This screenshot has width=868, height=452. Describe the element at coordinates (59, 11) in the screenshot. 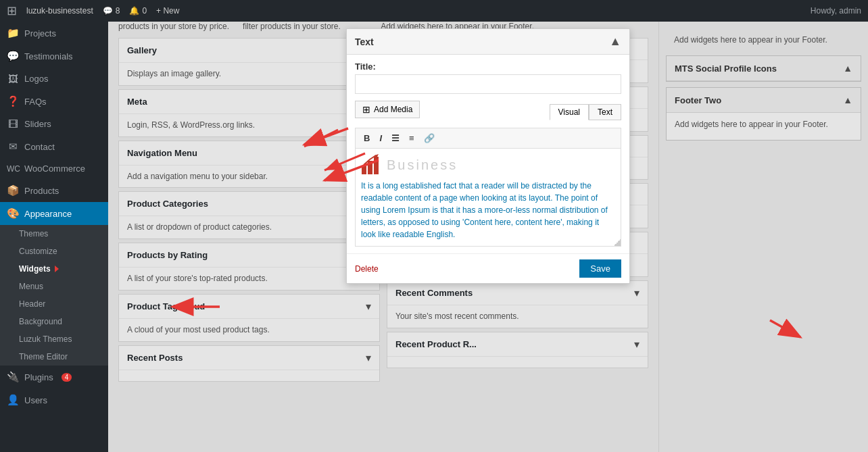

I see `site-name-label: luzuk-businesstest` at that location.